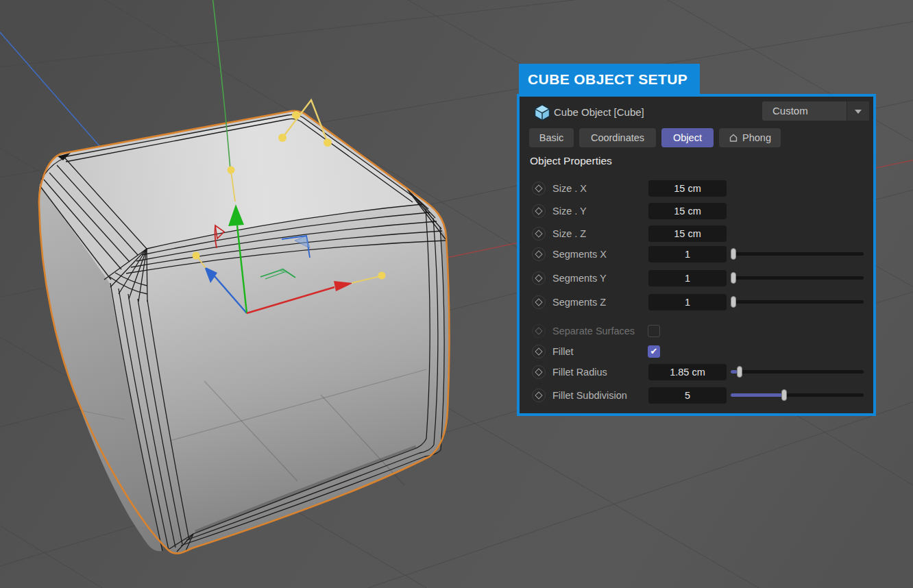  What do you see at coordinates (696, 302) in the screenshot?
I see `property-row-segments-z: Segments Z 1` at bounding box center [696, 302].